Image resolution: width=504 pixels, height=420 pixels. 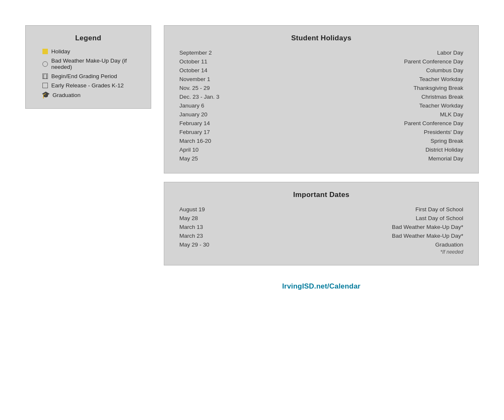 I want to click on bad-weather-label: Bad Weather Make-Up Day (if needed), so click(x=95, y=64).